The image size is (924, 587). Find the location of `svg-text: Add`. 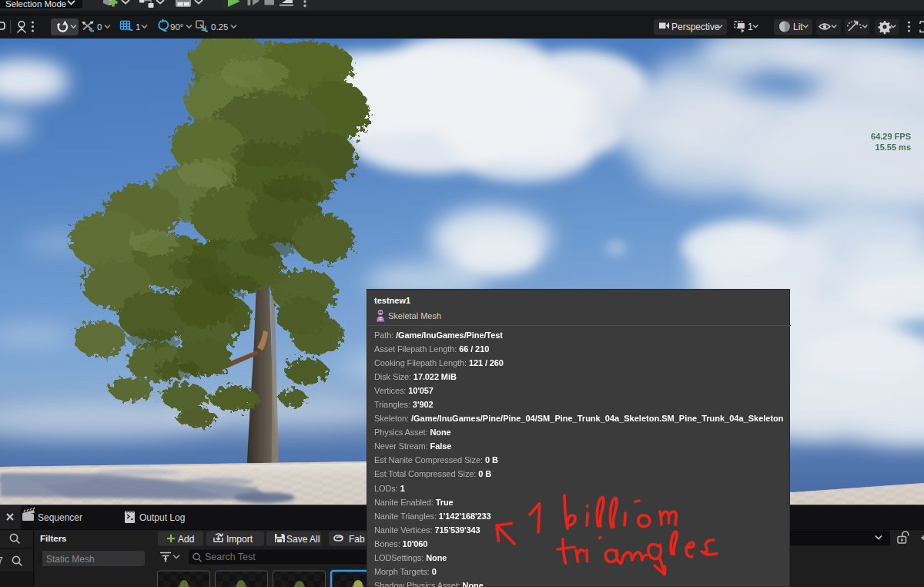

svg-text: Add is located at coordinates (186, 539).